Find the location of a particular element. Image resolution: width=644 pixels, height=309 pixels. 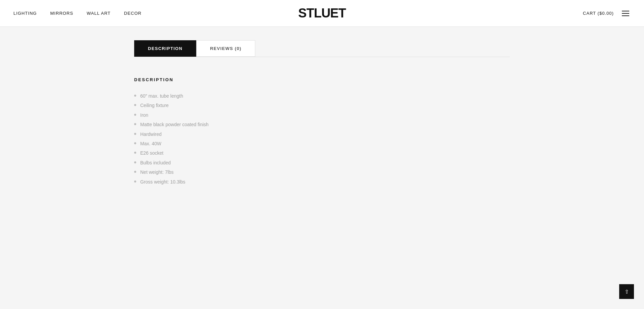

cart-label: CART is located at coordinates (590, 13).